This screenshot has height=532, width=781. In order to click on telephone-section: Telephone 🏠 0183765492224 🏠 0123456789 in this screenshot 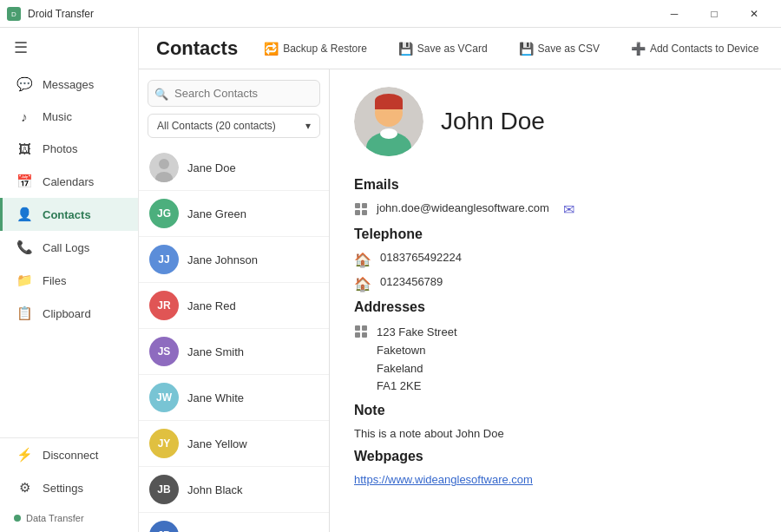, I will do `click(555, 259)`.